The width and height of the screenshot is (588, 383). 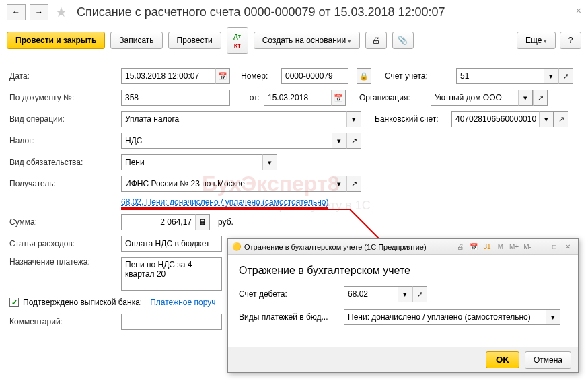 I want to click on dialog-date-icon: 31, so click(x=487, y=247).